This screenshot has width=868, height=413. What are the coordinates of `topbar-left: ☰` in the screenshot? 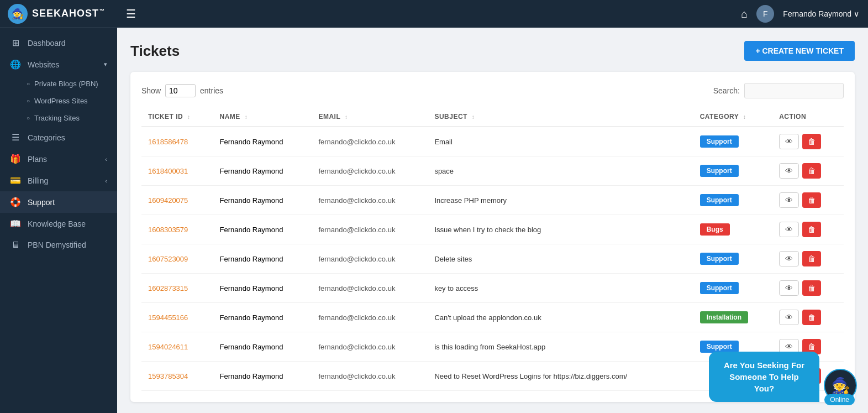 It's located at (131, 14).